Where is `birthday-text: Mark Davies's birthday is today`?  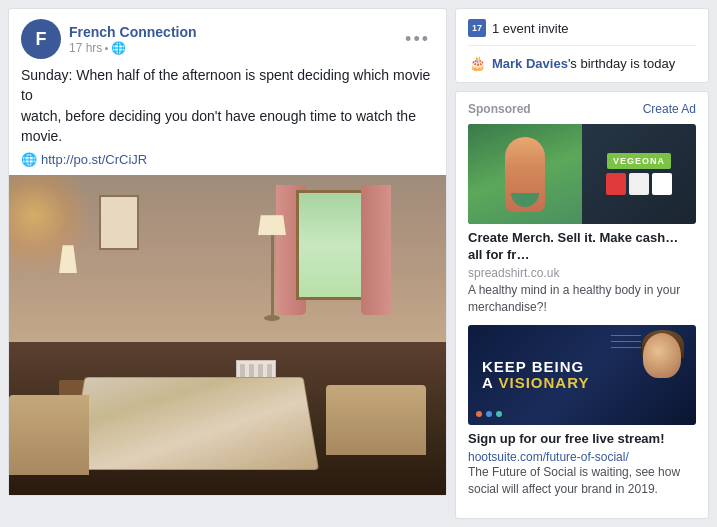
birthday-text: Mark Davies's birthday is today is located at coordinates (584, 64).